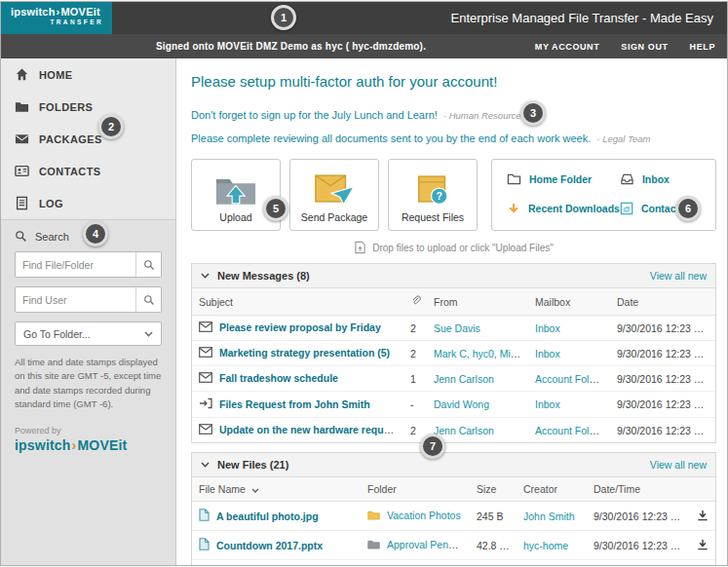 The image size is (728, 567). What do you see at coordinates (493, 489) in the screenshot?
I see `col-size: Size` at bounding box center [493, 489].